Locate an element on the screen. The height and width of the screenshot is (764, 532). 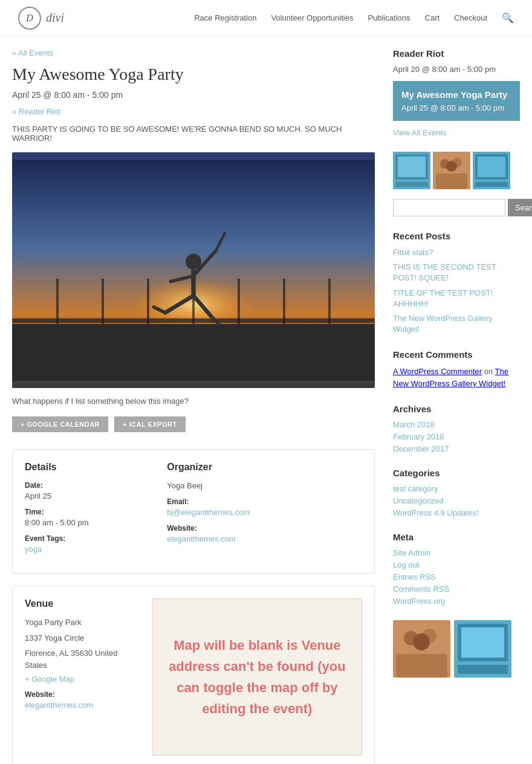
venue-website-link: elegantthemes.com is located at coordinates (59, 705).